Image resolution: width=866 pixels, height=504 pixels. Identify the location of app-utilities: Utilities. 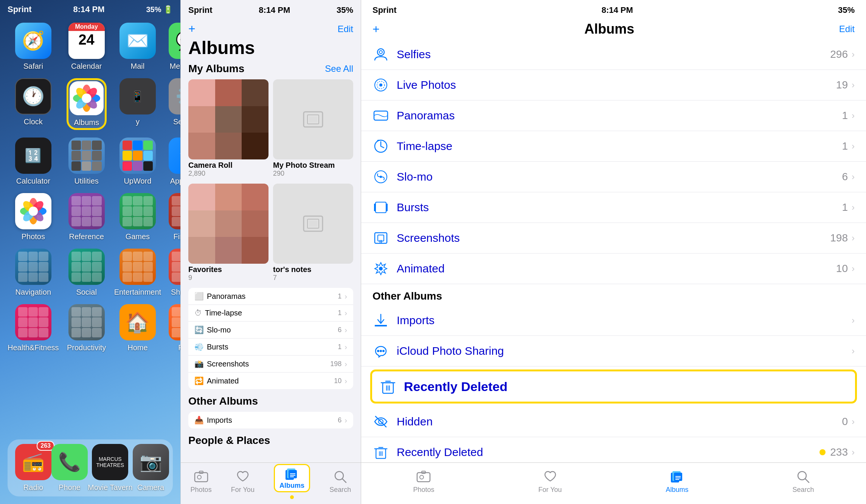
(87, 162).